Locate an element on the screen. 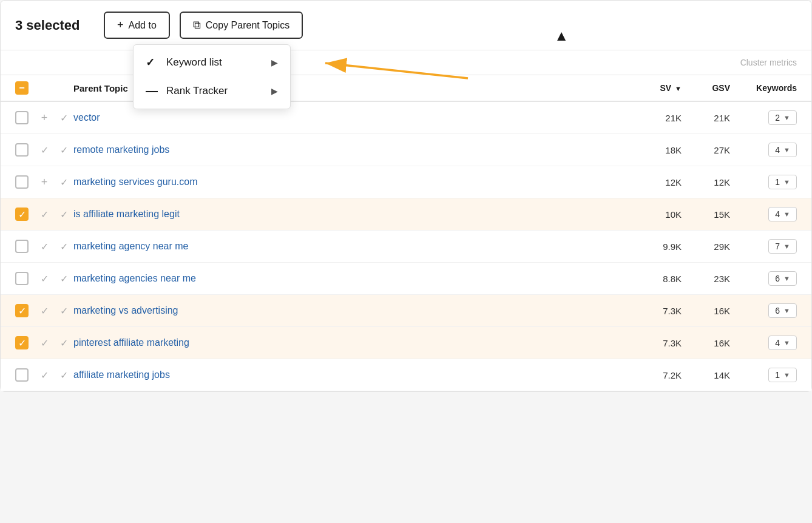 This screenshot has height=523, width=812. row-keywords-count-cell: 4 ▼ is located at coordinates (763, 343).